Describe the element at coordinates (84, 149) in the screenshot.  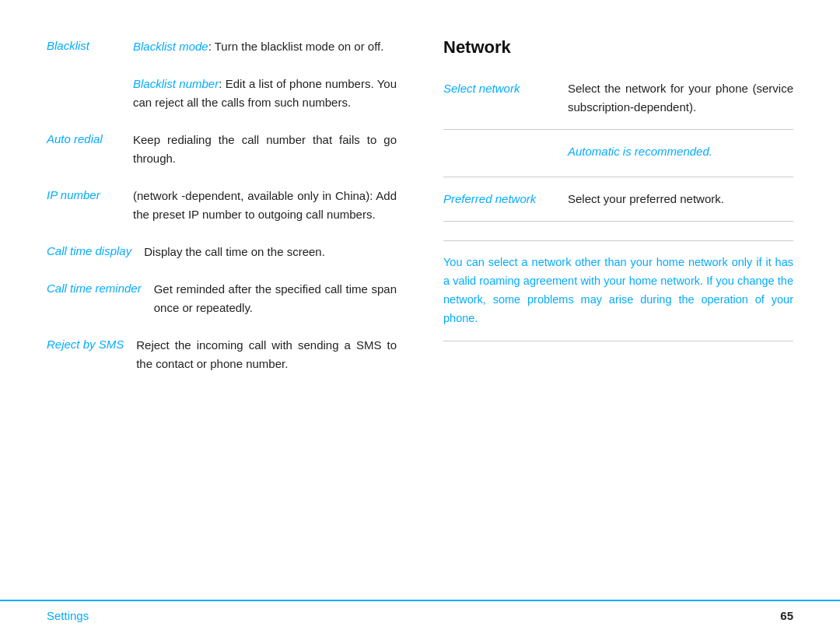
I see `label-auto-redial: Auto redial` at that location.